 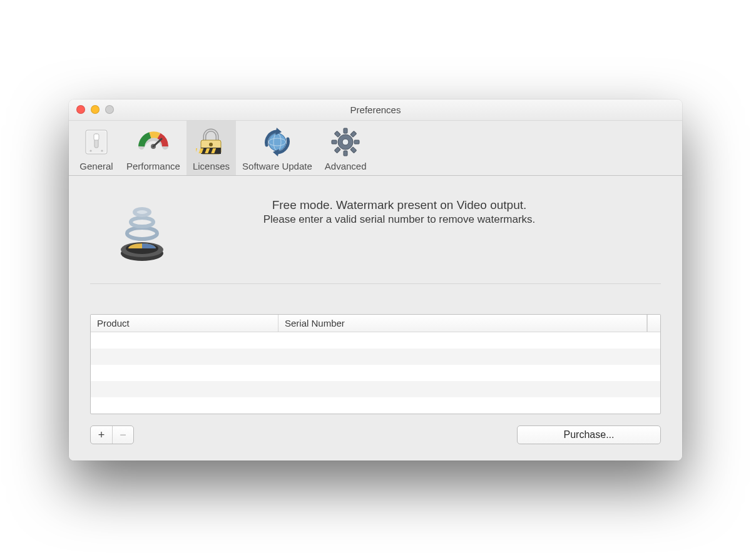 I want to click on tab-label: General, so click(x=96, y=166).